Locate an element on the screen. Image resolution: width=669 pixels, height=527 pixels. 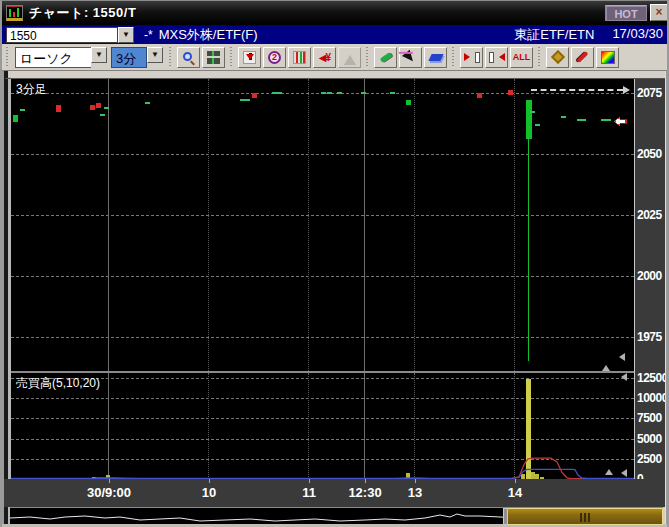
current-price-line is located at coordinates (577, 90).